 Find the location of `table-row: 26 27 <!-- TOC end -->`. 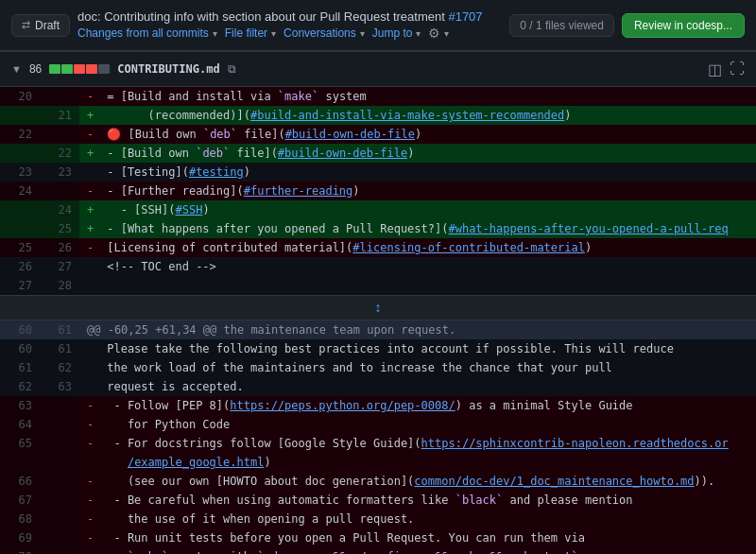

table-row: 26 27 <!-- TOC end --> is located at coordinates (378, 267).